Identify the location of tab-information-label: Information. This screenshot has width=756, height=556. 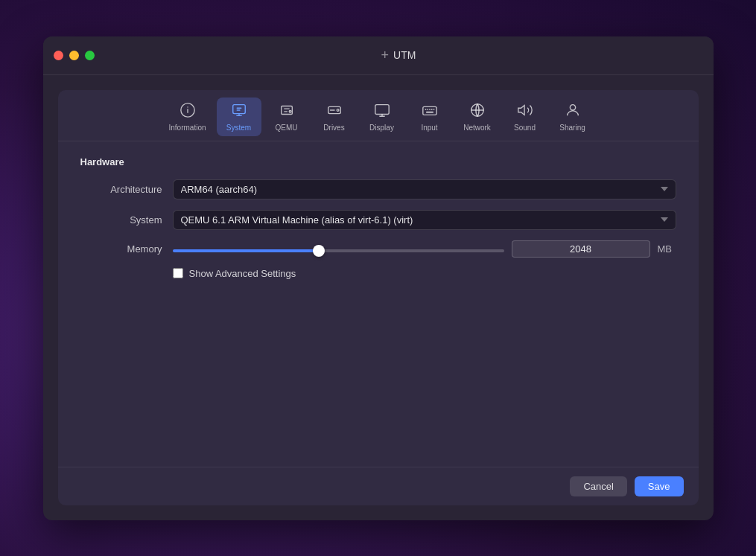
(187, 128).